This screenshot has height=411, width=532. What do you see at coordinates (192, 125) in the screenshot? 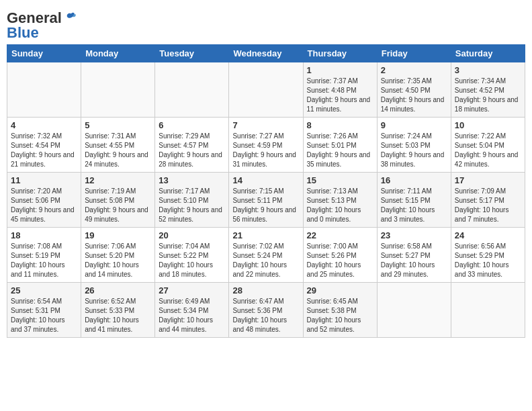
I see `day-number: 6` at bounding box center [192, 125].